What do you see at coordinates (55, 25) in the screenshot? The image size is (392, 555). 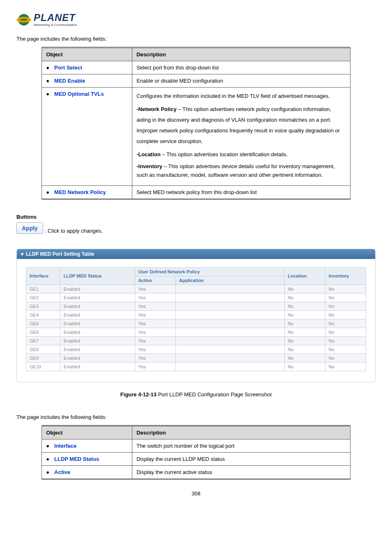 I see `brand-tagline: Networking & Communication` at bounding box center [55, 25].